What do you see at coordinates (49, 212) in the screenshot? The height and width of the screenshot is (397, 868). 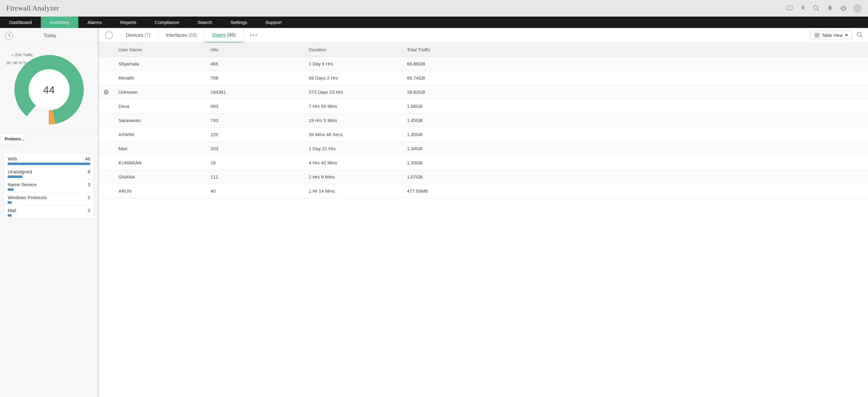 I see `sidebar: Today < 20% Traffic 20 - 80 % Traffic 44…` at bounding box center [49, 212].